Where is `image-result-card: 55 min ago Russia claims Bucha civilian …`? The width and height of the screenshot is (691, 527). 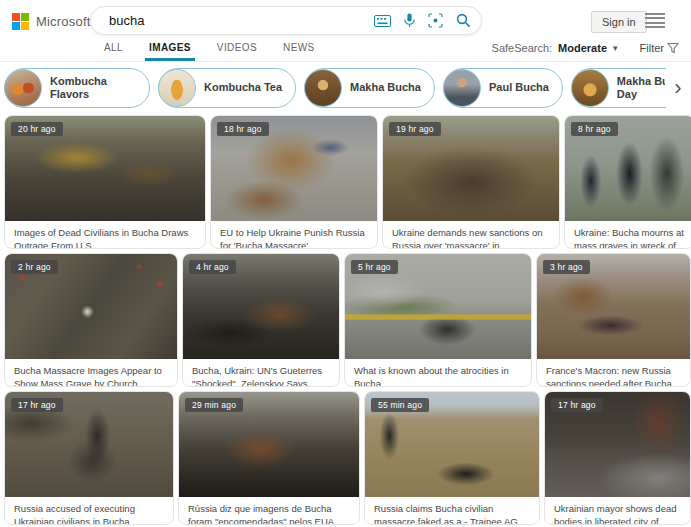 image-result-card: 55 min ago Russia claims Bucha civilian … is located at coordinates (452, 458).